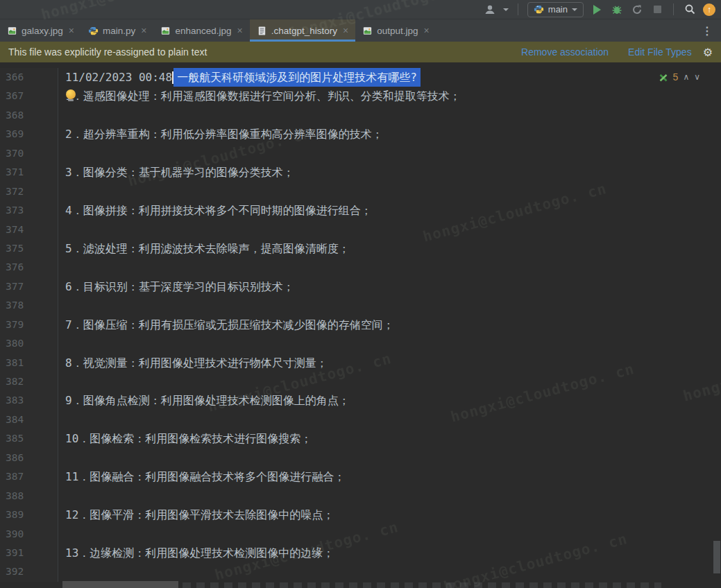  What do you see at coordinates (71, 94) in the screenshot?
I see `intention-bulb-icon` at bounding box center [71, 94].